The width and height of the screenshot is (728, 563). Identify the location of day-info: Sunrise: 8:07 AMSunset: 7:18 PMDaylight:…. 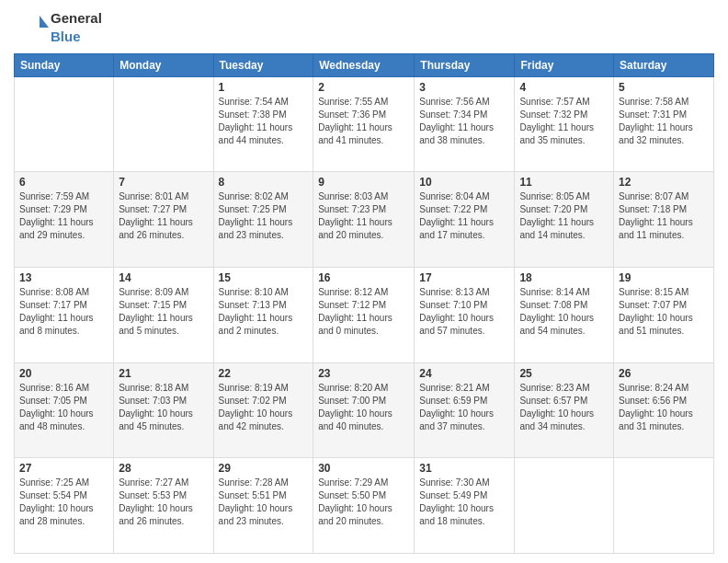
(664, 216).